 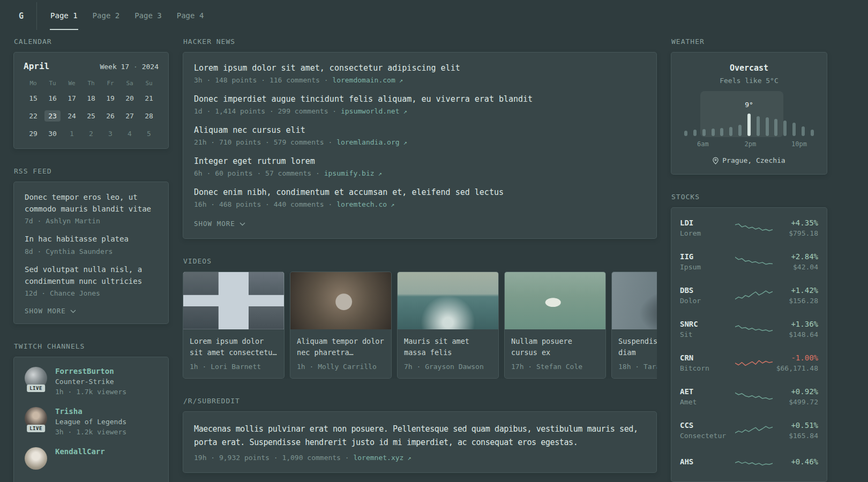 I want to click on weather-bar, so click(x=704, y=133).